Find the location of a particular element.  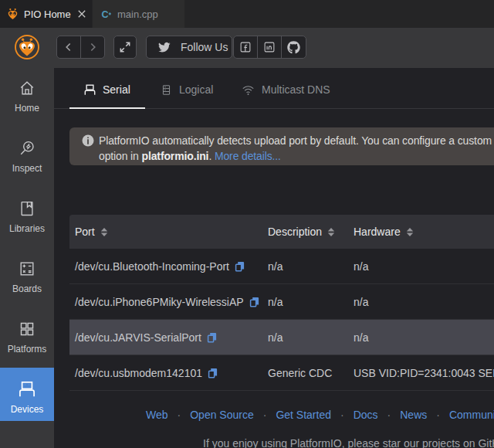

svg-text: C is located at coordinates (105, 15).